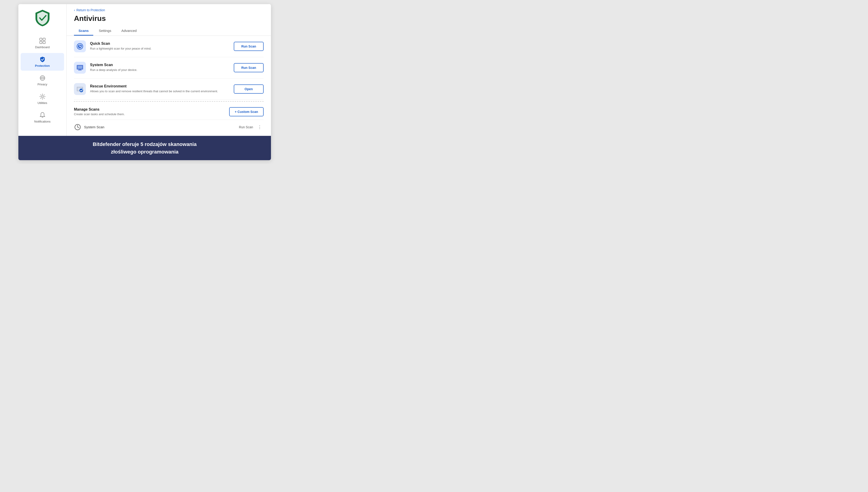 This screenshot has width=868, height=492. I want to click on rescue-env-desc: Allows you to scan and remove resilient …, so click(162, 91).